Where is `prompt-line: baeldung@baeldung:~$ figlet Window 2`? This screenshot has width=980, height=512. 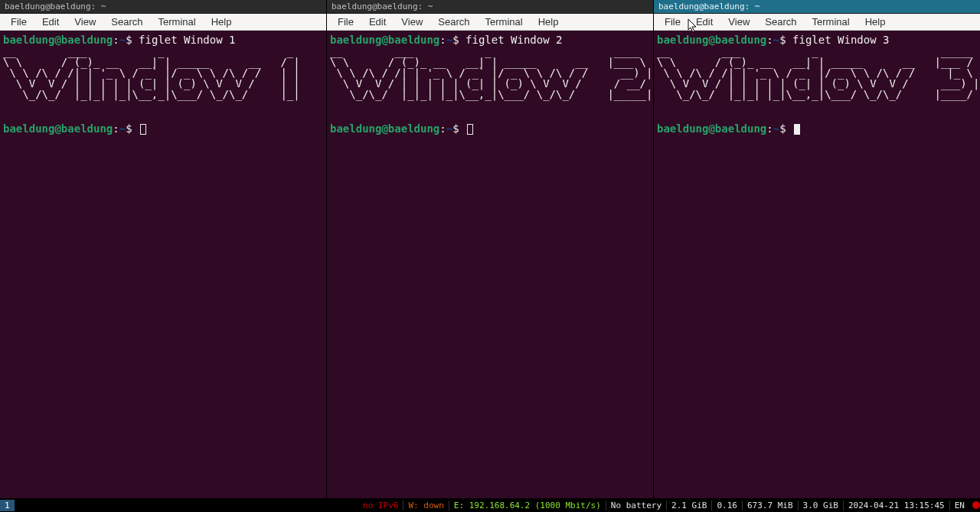
prompt-line: baeldung@baeldung:~$ figlet Window 2 is located at coordinates (490, 40).